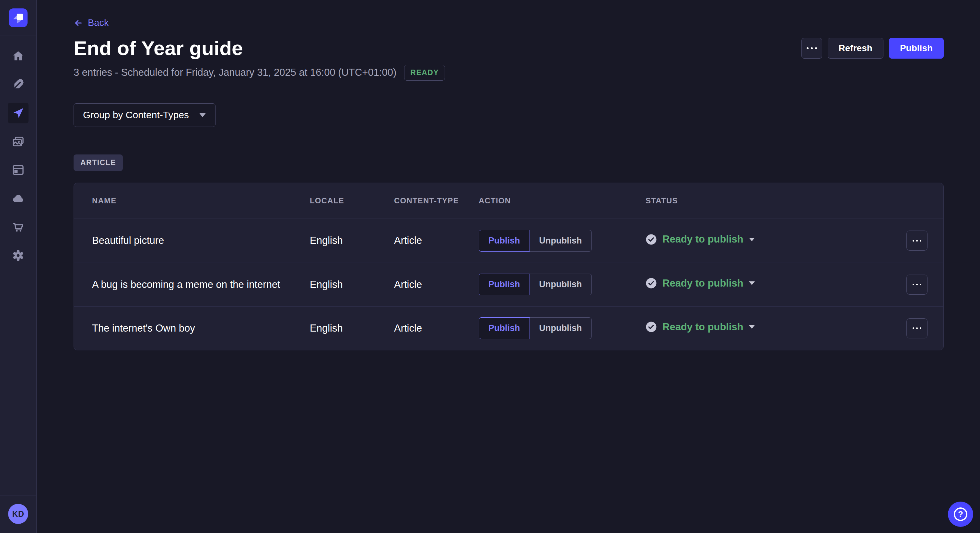 The width and height of the screenshot is (980, 533). What do you see at coordinates (98, 23) in the screenshot?
I see `back-label: Back` at bounding box center [98, 23].